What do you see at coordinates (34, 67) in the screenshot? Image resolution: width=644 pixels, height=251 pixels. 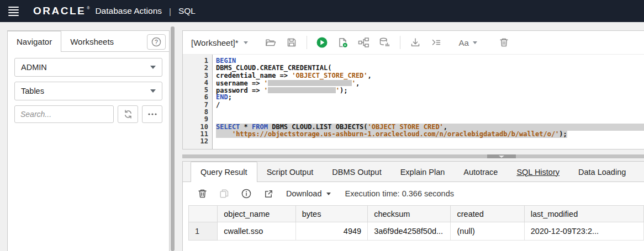 I see `schema-select-value: ADMIN` at bounding box center [34, 67].